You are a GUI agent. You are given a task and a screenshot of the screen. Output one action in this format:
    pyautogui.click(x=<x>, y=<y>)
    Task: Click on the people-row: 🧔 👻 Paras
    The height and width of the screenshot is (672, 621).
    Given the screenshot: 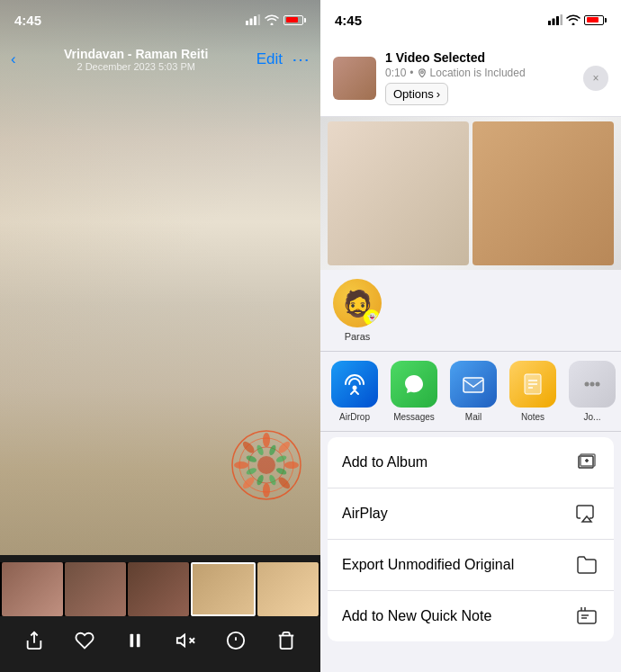 What is the action you would take?
    pyautogui.click(x=471, y=310)
    